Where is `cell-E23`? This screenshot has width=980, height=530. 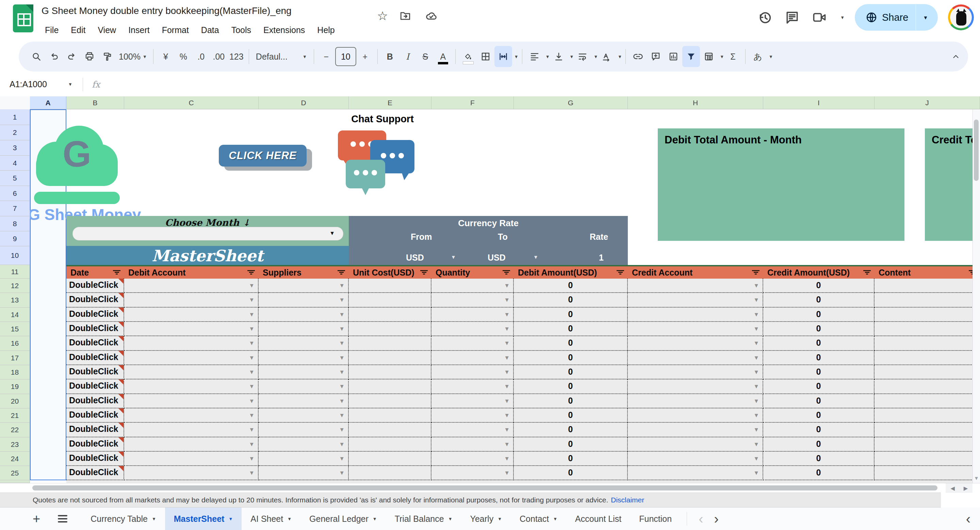
cell-E23 is located at coordinates (390, 445).